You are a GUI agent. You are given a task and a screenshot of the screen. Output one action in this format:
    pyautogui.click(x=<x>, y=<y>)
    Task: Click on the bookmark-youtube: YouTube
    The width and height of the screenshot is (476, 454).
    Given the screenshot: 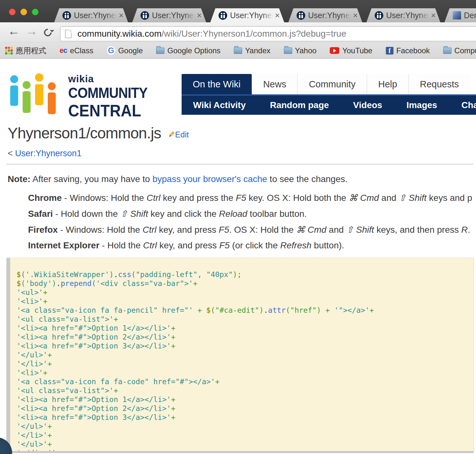 What is the action you would take?
    pyautogui.click(x=351, y=51)
    